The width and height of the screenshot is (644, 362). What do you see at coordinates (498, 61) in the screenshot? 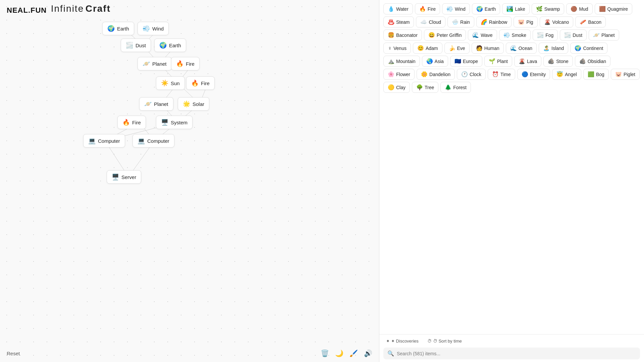
I see `sidebar-item-plant: 🌱Plant` at bounding box center [498, 61].